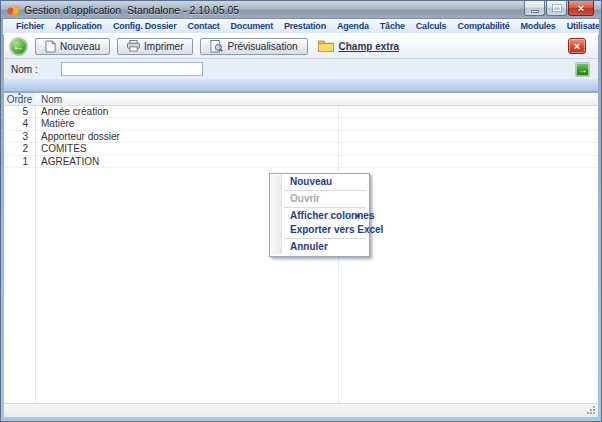  What do you see at coordinates (583, 70) in the screenshot?
I see `go-arrow-icon: →` at bounding box center [583, 70].